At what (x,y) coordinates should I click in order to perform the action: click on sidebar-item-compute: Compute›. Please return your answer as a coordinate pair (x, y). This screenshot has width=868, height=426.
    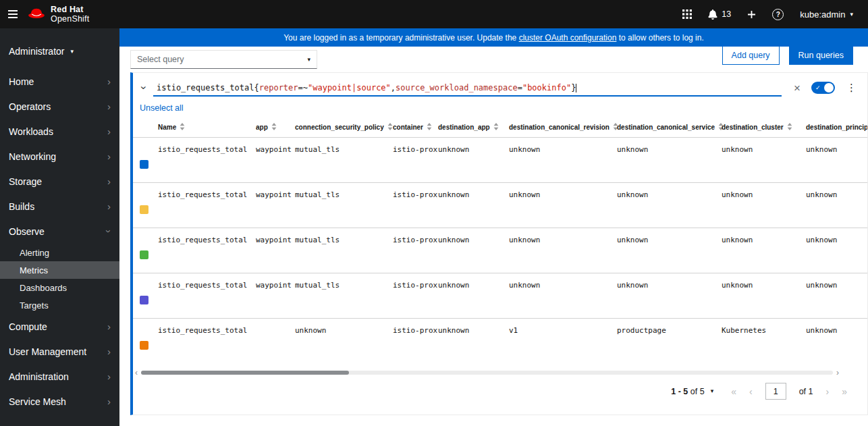
    Looking at the image, I should click on (59, 327).